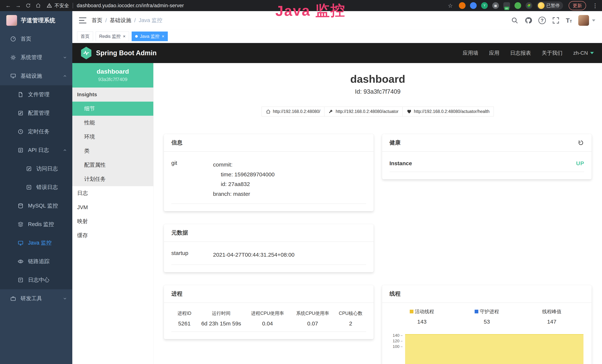 The height and width of the screenshot is (364, 602). Describe the element at coordinates (177, 294) in the screenshot. I see `process-card-title: 进程` at that location.